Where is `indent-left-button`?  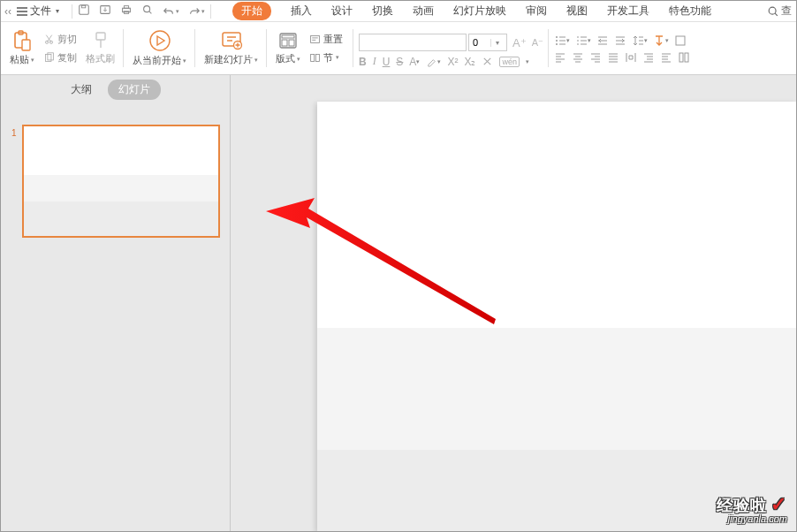
indent-left-button is located at coordinates (649, 57).